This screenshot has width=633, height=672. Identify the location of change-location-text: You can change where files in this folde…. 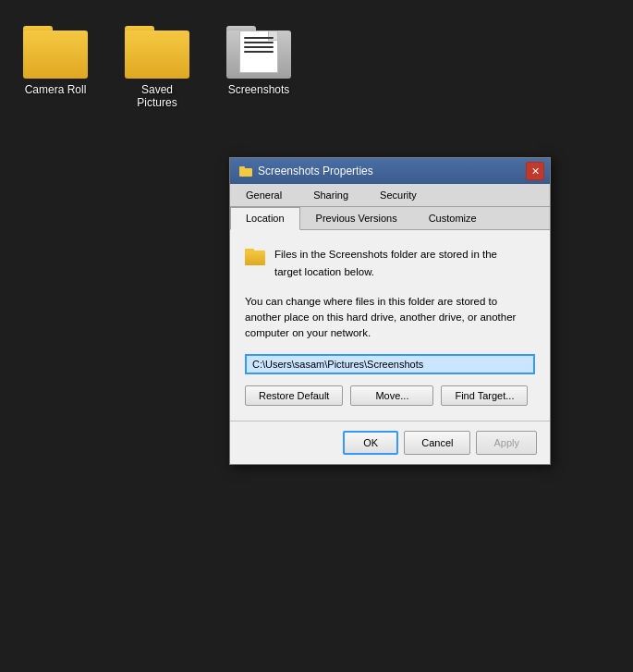
(390, 318).